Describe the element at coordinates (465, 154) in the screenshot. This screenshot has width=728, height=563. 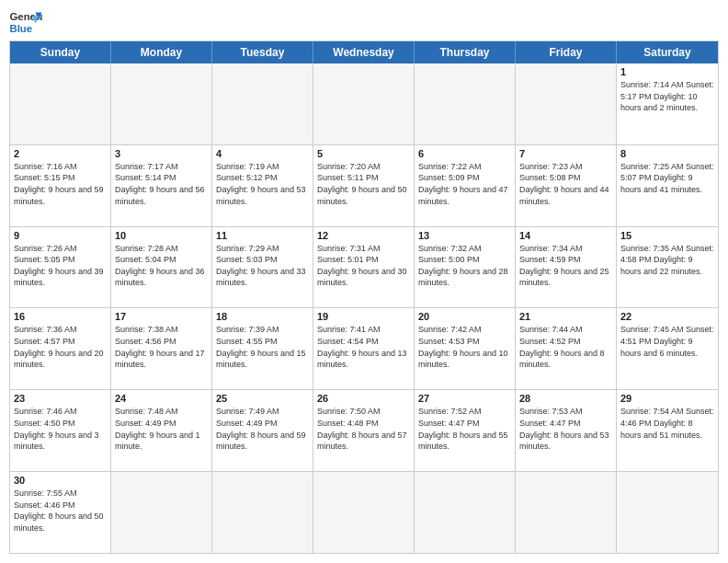
I see `day-number: 6` at that location.